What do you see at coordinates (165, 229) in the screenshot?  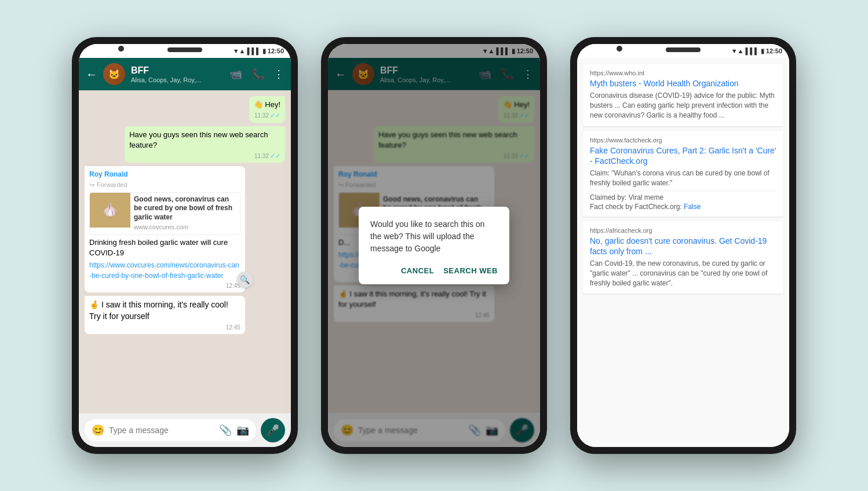 I see `bubble-roy-1: Roy Ronald ↪ Forwarded 🧄 Good news, coro…` at bounding box center [165, 229].